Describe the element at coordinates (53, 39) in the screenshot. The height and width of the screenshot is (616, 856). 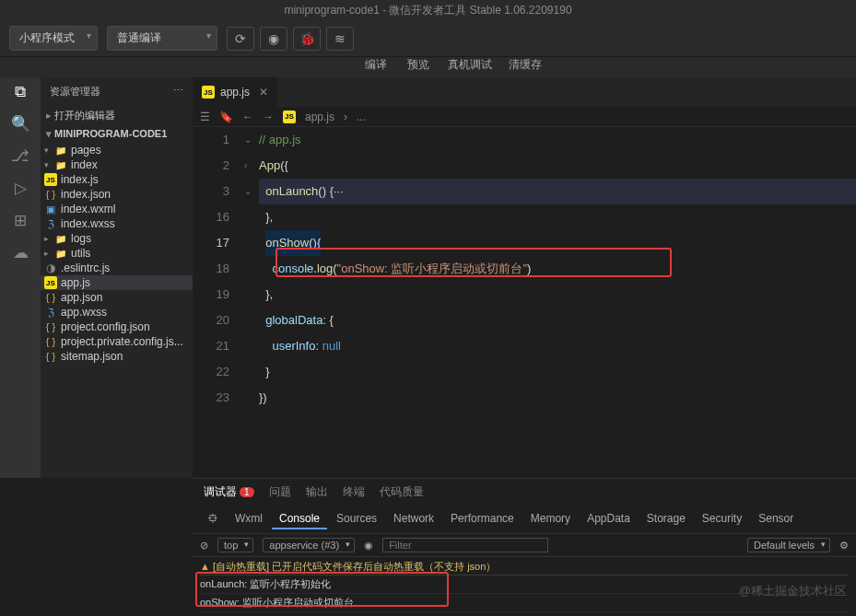
I see `mode-dropdown: 小程序模式` at that location.